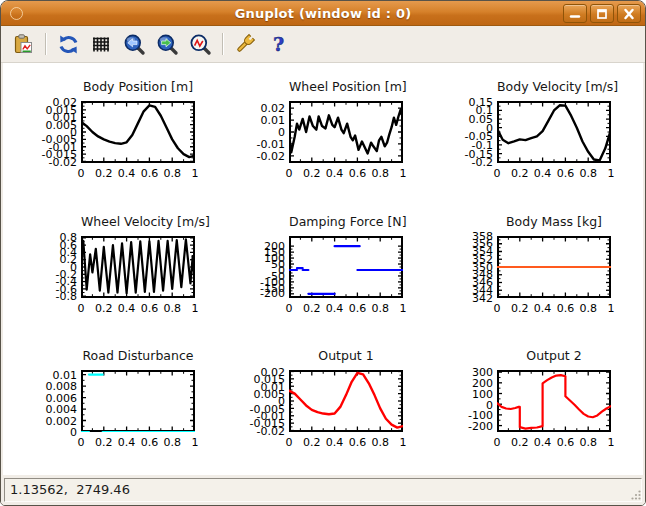 The image size is (646, 506). Describe the element at coordinates (629, 14) in the screenshot. I see `close-button` at that location.